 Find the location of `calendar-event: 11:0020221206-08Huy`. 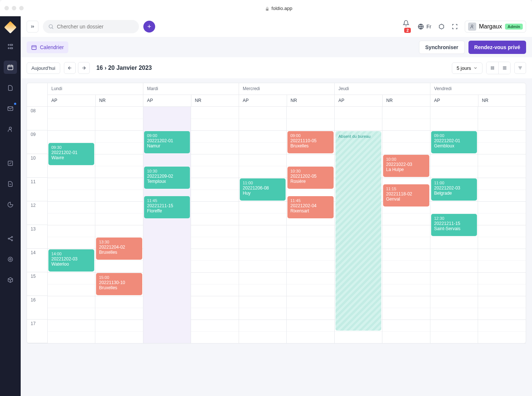

calendar-event: 11:0020221206-08Huy is located at coordinates (263, 190).